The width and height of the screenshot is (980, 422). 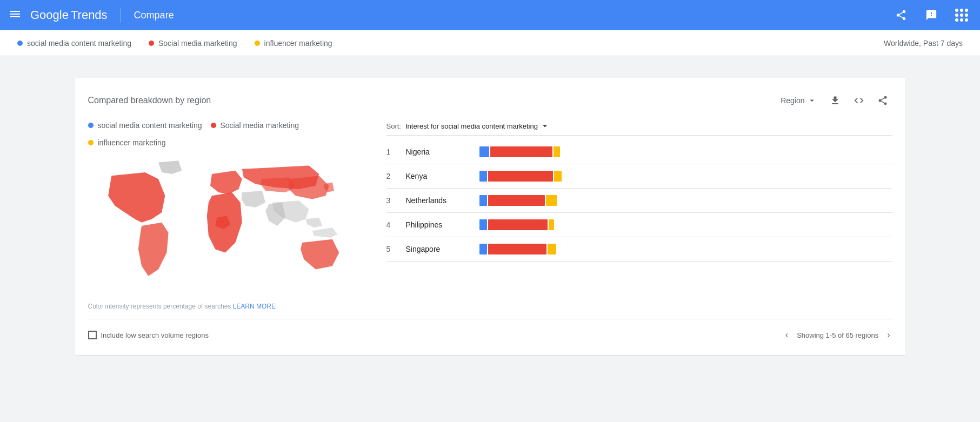 What do you see at coordinates (298, 43) in the screenshot?
I see `legend-label-3: influencer marketing` at bounding box center [298, 43].